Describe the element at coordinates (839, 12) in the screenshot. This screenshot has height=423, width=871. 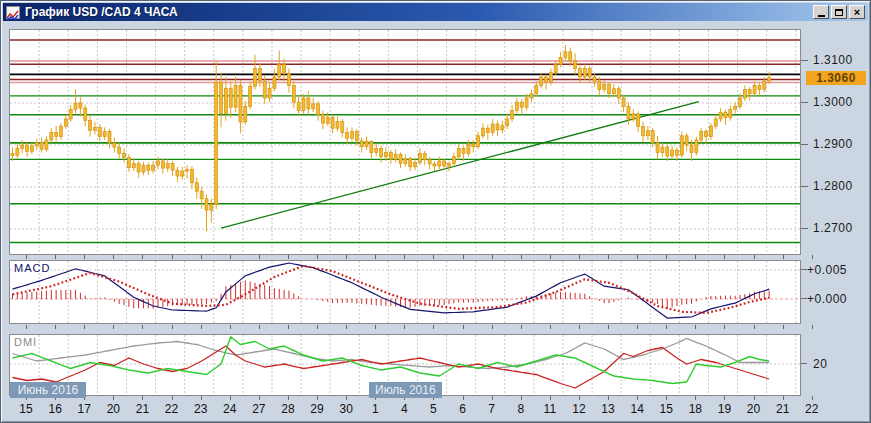
I see `maximize-icon` at that location.